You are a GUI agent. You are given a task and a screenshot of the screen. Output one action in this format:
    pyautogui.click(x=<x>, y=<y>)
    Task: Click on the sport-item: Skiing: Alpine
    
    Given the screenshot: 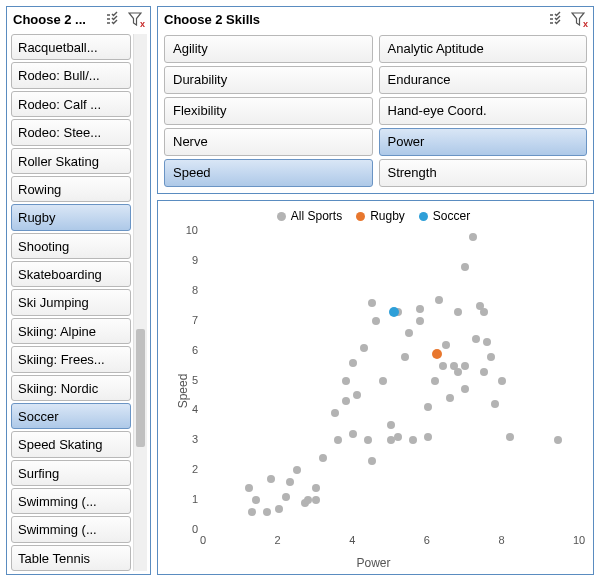 What is the action you would take?
    pyautogui.click(x=71, y=331)
    